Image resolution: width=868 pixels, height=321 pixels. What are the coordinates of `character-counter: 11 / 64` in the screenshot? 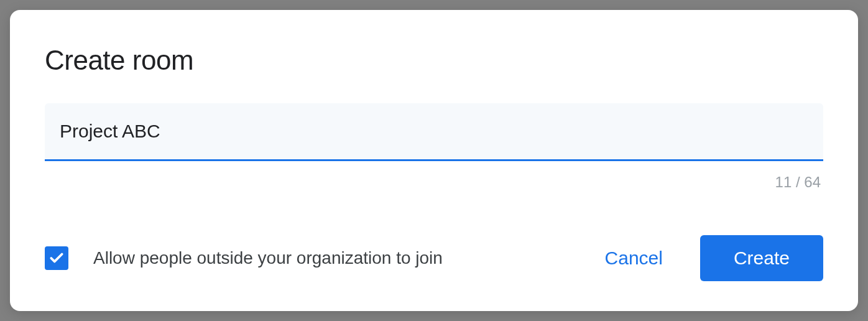 It's located at (434, 182).